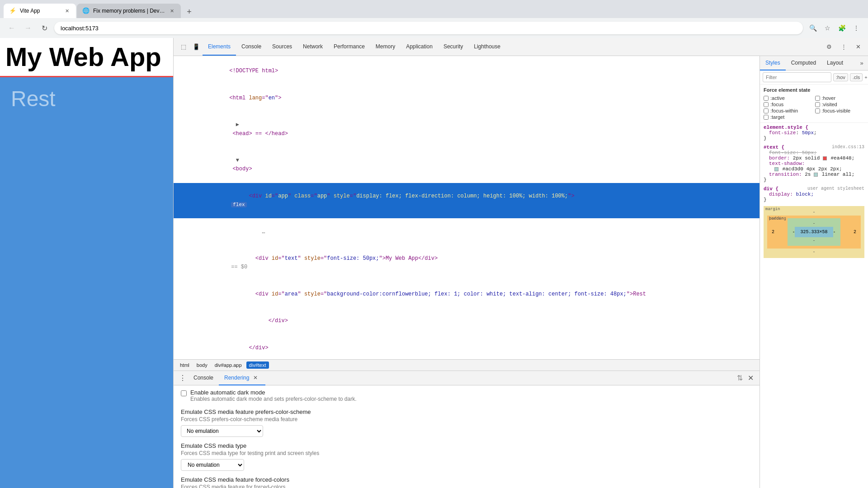 The width and height of the screenshot is (868, 488). What do you see at coordinates (453, 47) in the screenshot?
I see `tab-security: Security` at bounding box center [453, 47].